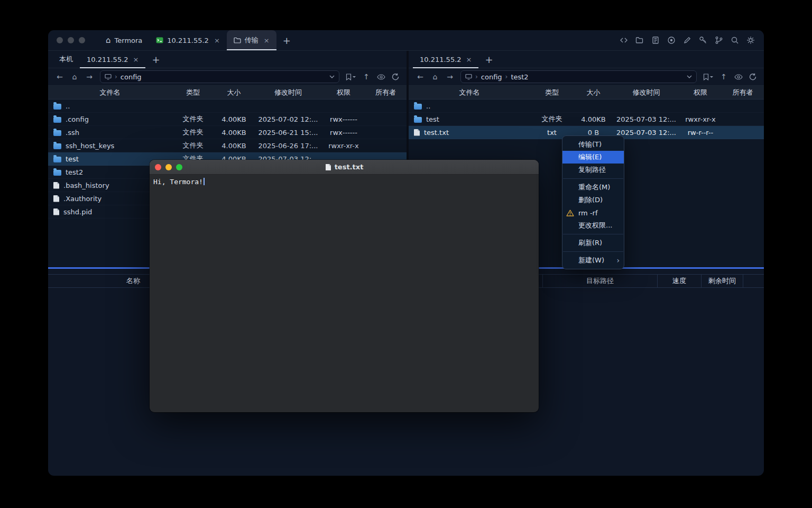 This screenshot has height=508, width=812. What do you see at coordinates (687, 40) in the screenshot?
I see `edit-icon` at bounding box center [687, 40].